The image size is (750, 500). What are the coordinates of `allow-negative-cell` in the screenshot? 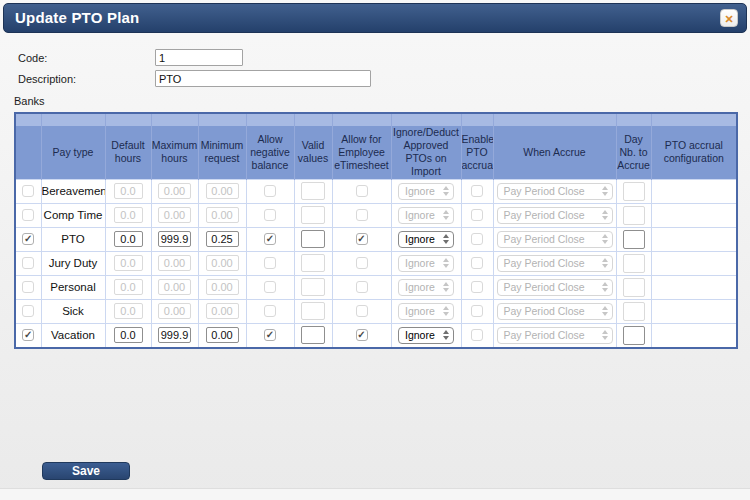 It's located at (270, 191).